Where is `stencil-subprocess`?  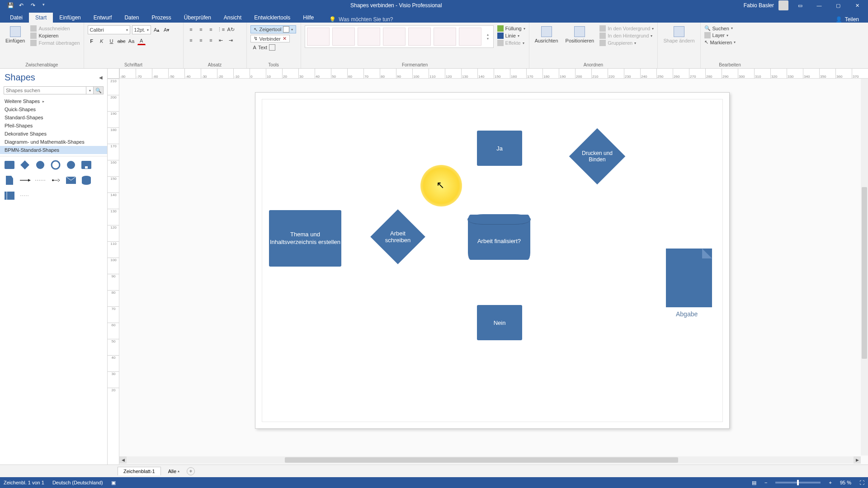 stencil-subprocess is located at coordinates (86, 165).